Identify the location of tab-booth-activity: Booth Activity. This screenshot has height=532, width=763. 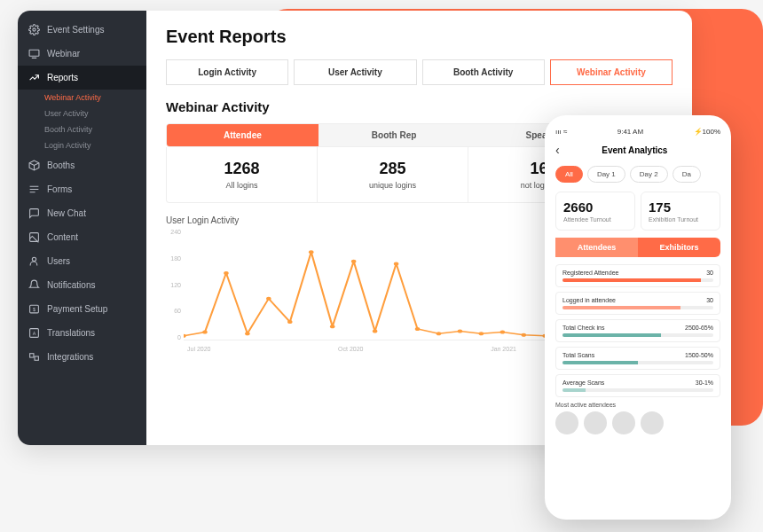
(484, 73).